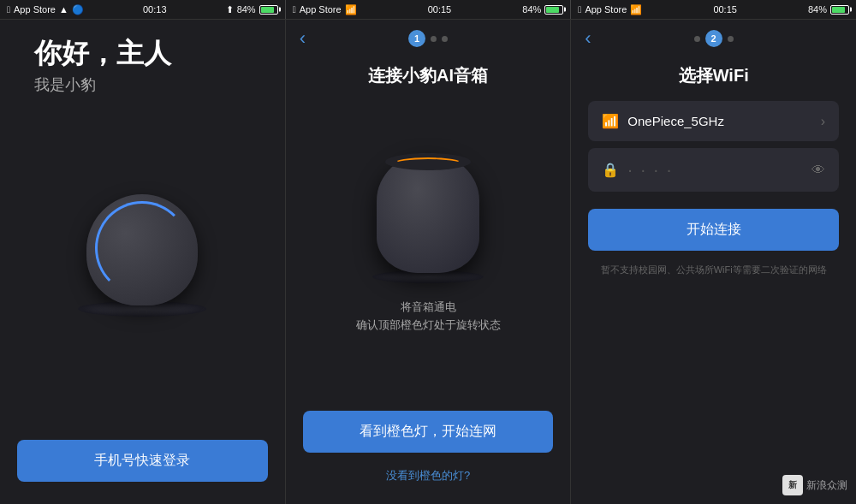 This screenshot has width=856, height=504. Describe the element at coordinates (818, 170) in the screenshot. I see `eye-icon: 👁` at that location.